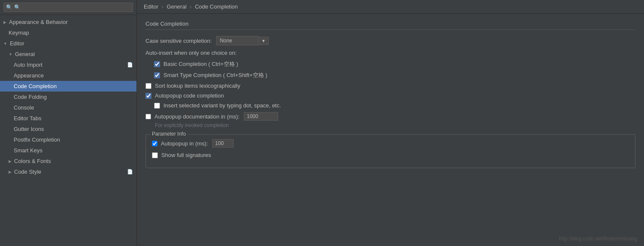 This screenshot has width=644, height=246. What do you see at coordinates (30, 97) in the screenshot?
I see `sidebar-label-code-folding: Code Folding` at bounding box center [30, 97].